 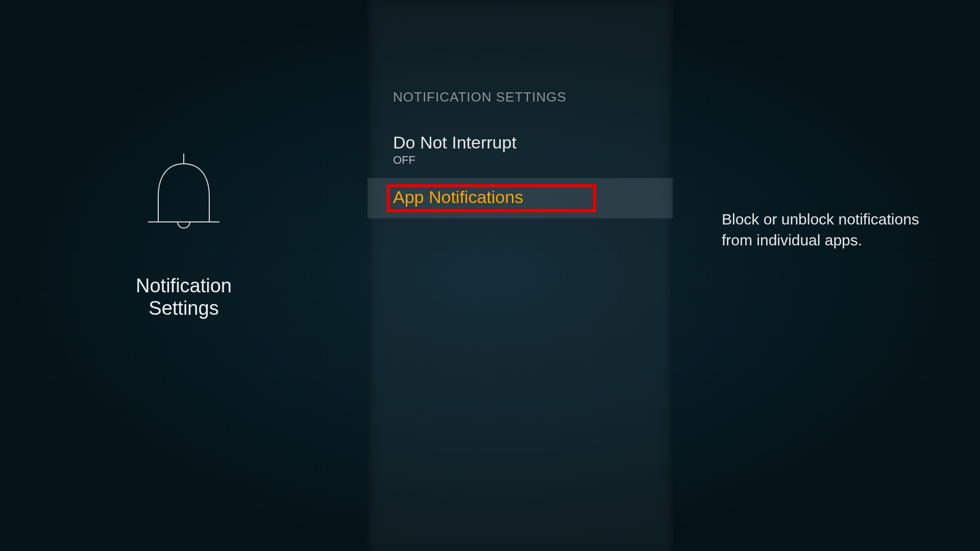 I want to click on menu-item-label: App Notifications, so click(x=520, y=197).